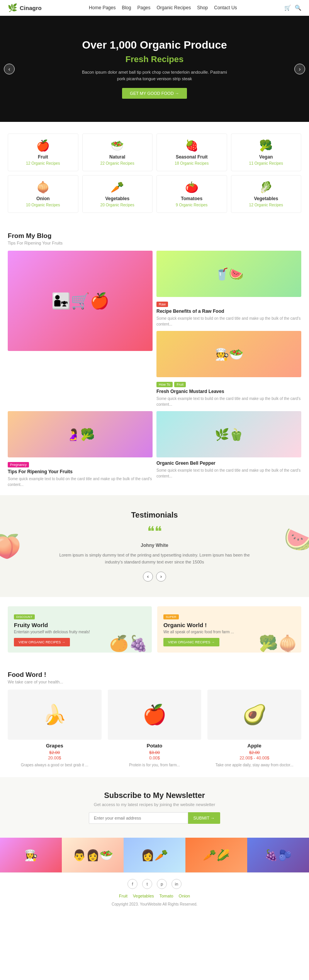  Describe the element at coordinates (192, 187) in the screenshot. I see `tomatoes-icon: 🍅` at that location.